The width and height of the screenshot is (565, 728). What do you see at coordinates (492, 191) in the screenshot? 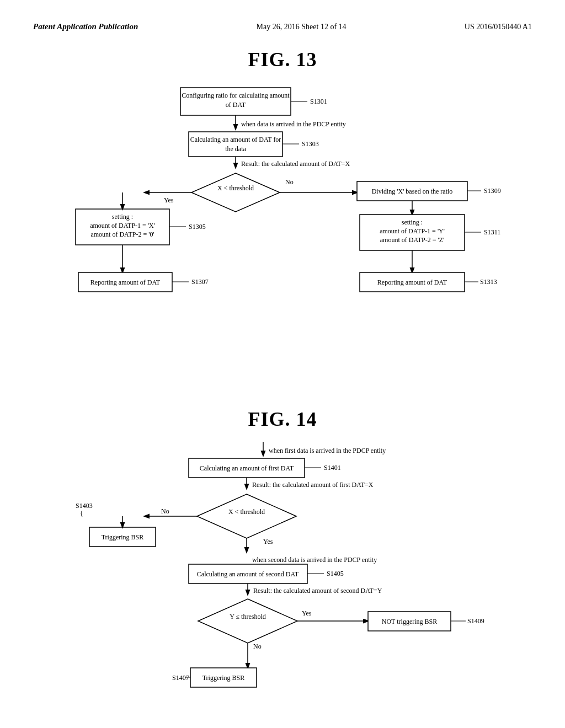
I see `svg-text: S1309` at bounding box center [492, 191].